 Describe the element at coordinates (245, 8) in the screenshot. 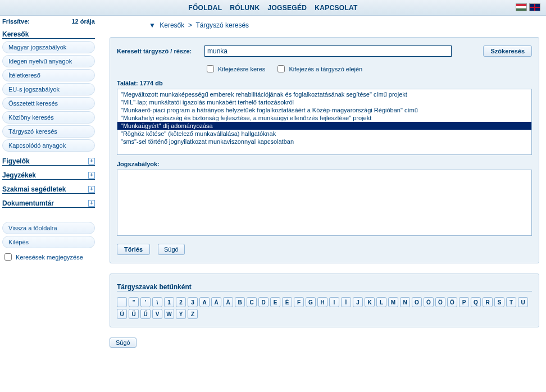

I see `nav-rólunk: RÓLUNK` at that location.